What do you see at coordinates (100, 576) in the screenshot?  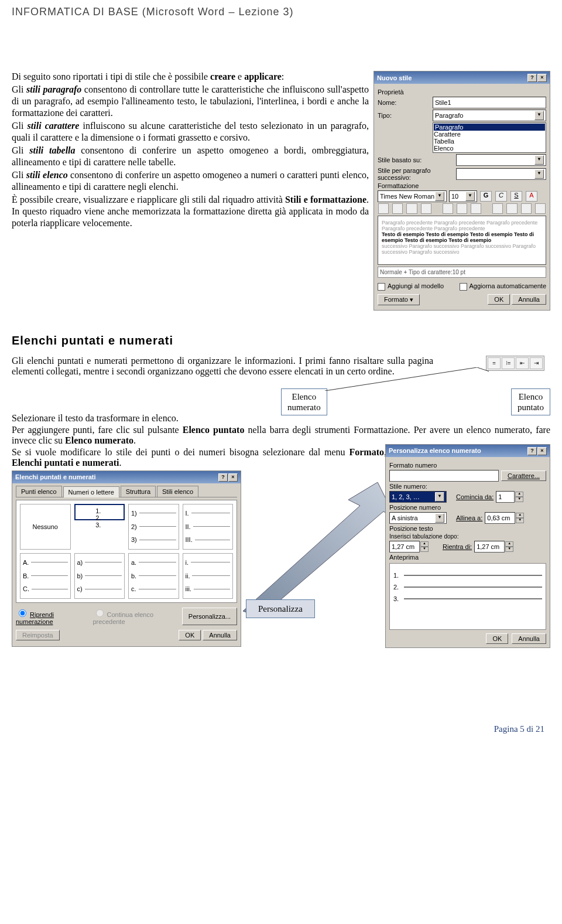 I see `cell-5: a)b)c)` at bounding box center [100, 576].